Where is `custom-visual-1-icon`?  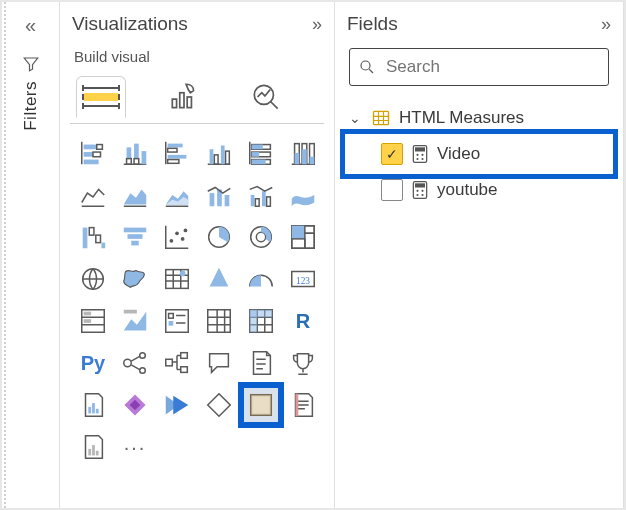
custom-visual-1-icon is located at coordinates (219, 405).